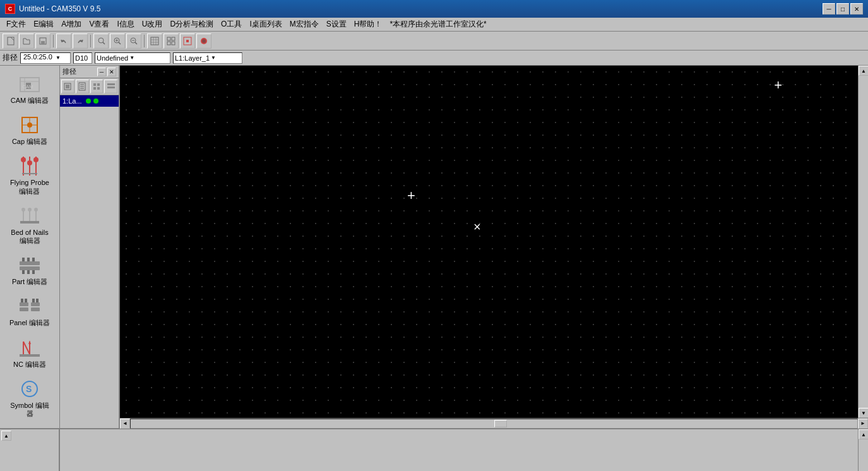 This screenshot has width=868, height=471. I want to click on toolbar-btn-open, so click(27, 41).